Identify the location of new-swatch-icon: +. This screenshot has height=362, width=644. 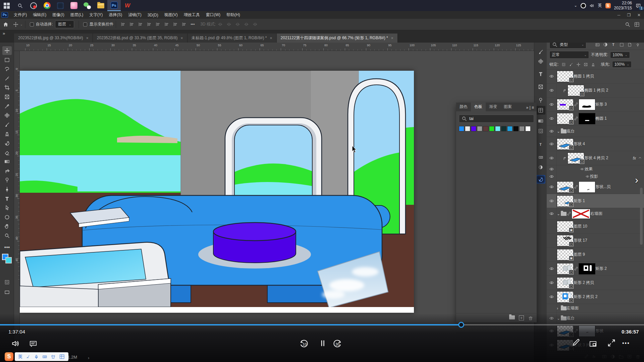
(521, 318).